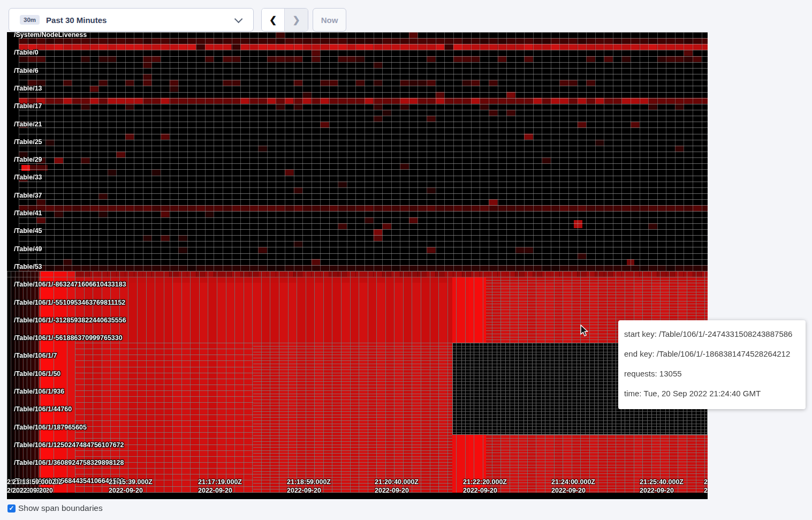  Describe the element at coordinates (715, 374) in the screenshot. I see `tooltip-row: requests: 13055` at that location.